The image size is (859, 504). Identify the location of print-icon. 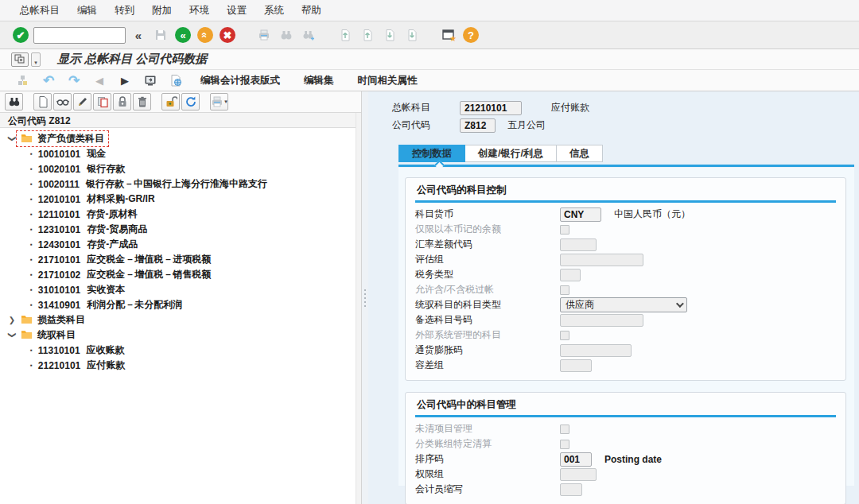
(264, 35).